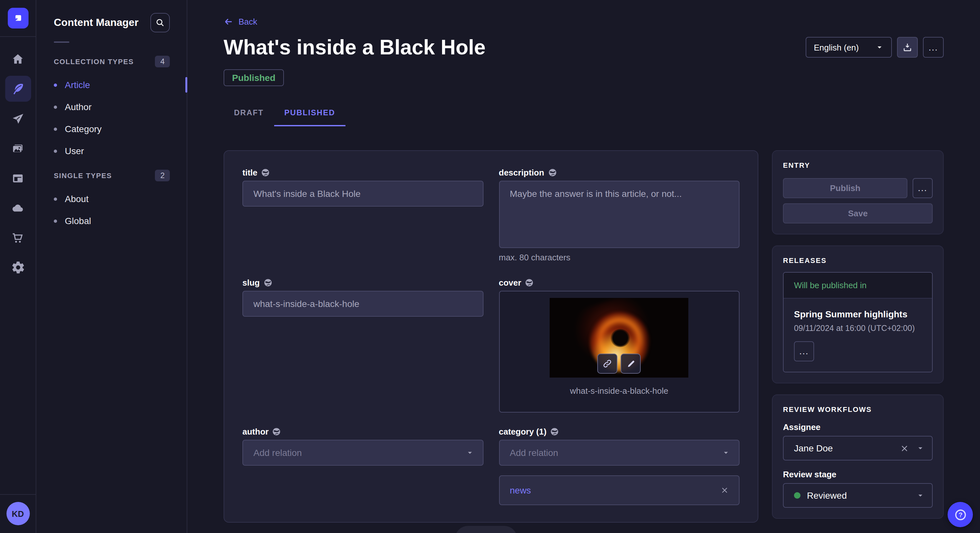  I want to click on back-link: Back, so click(240, 22).